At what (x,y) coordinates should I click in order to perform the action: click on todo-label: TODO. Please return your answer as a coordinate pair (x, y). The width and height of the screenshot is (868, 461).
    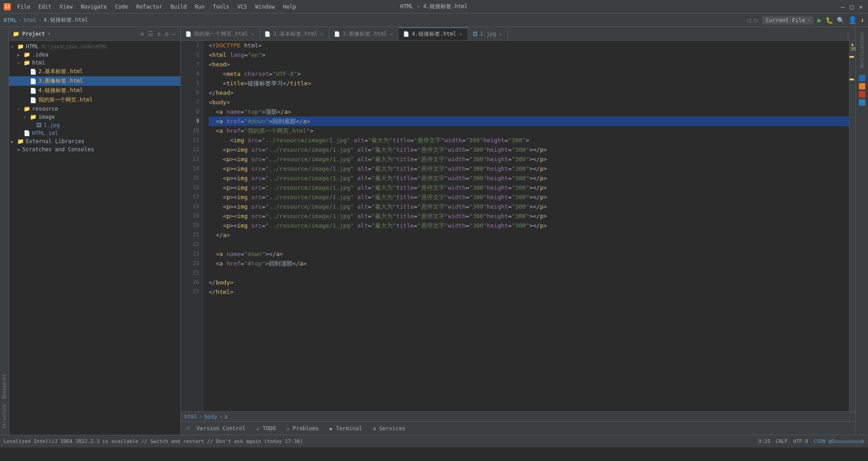
    Looking at the image, I should click on (269, 428).